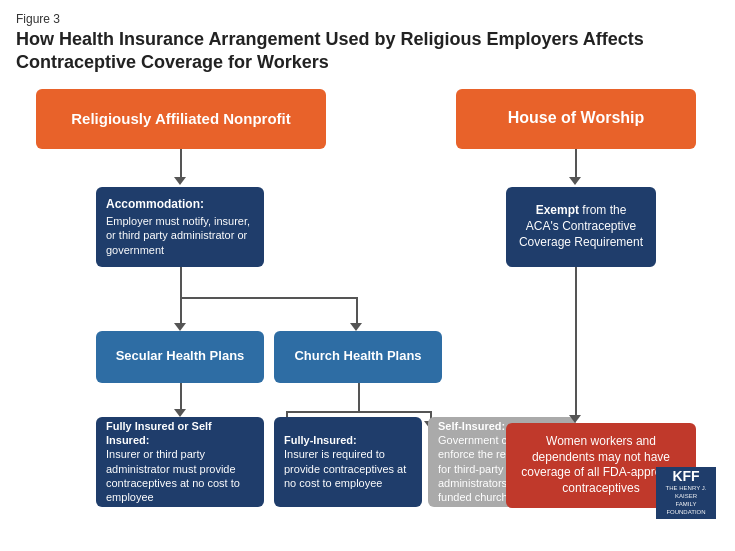  Describe the element at coordinates (268, 298) in the screenshot. I see `arrow-h-branch` at that location.